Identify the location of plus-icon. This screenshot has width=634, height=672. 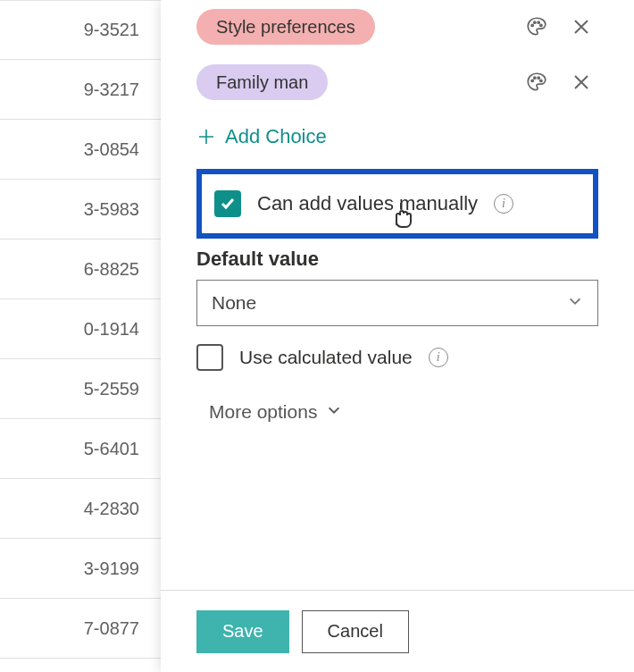
(206, 137).